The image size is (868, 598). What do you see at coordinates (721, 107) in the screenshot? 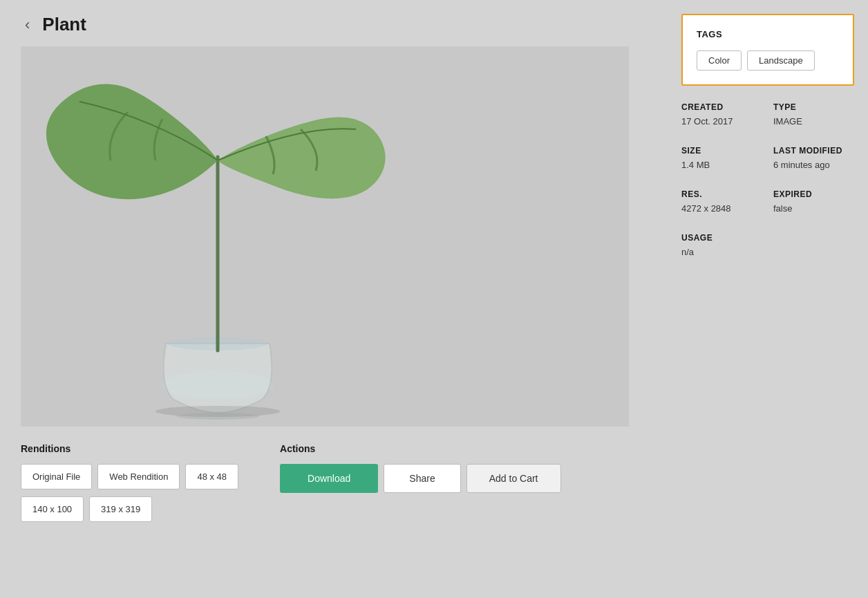
I see `meta-created-label: CREATED` at bounding box center [721, 107].